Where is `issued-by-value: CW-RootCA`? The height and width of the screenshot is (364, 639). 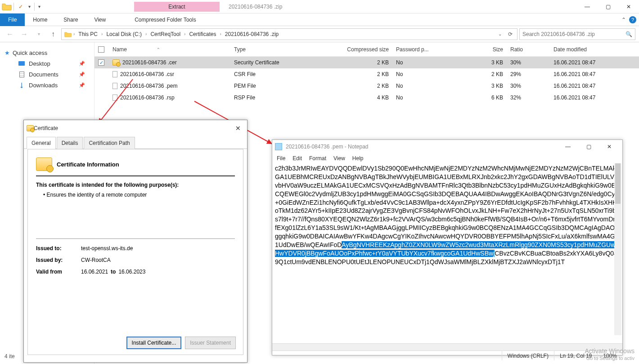 issued-by-value: CW-RootCA is located at coordinates (96, 260).